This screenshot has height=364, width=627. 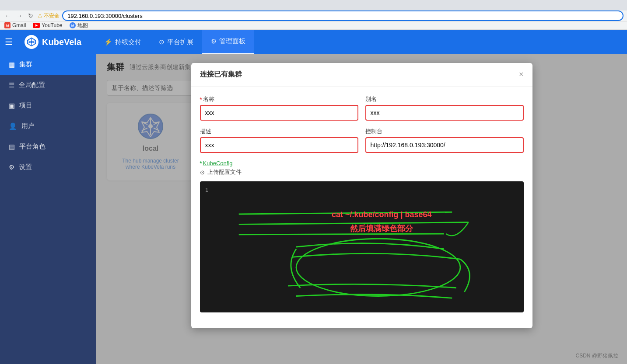 What do you see at coordinates (26, 106) in the screenshot?
I see `sidebar-projects-label: 项目` at bounding box center [26, 106].